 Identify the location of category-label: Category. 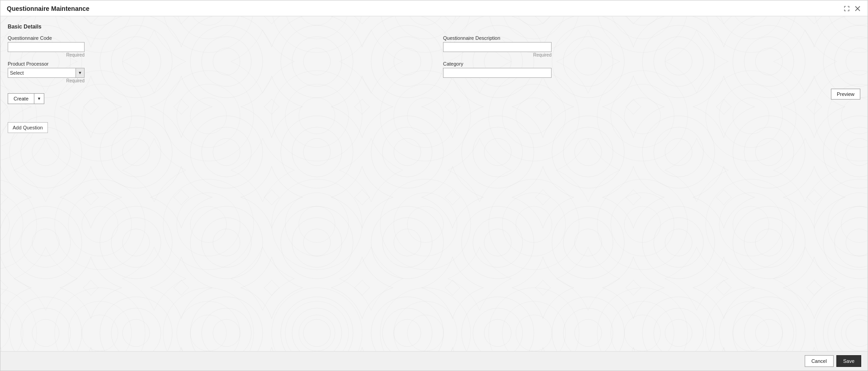
(652, 64).